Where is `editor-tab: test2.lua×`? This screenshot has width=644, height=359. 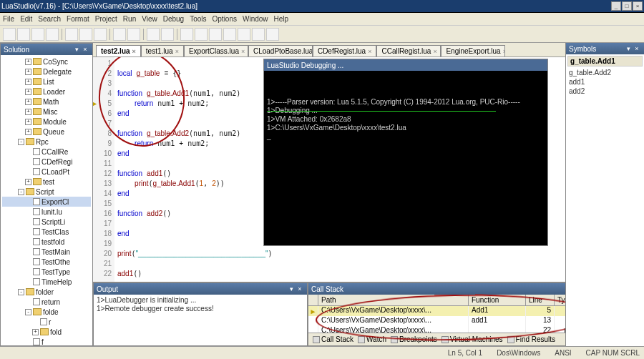 editor-tab: test2.lua× is located at coordinates (119, 51).